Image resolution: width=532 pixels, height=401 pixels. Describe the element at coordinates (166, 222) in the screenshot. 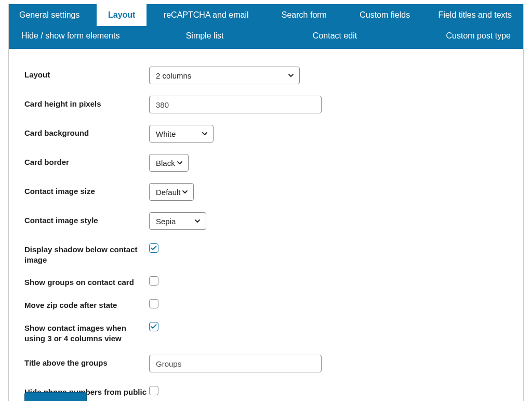

I see `select-contact-image-style-value: Sepia` at that location.